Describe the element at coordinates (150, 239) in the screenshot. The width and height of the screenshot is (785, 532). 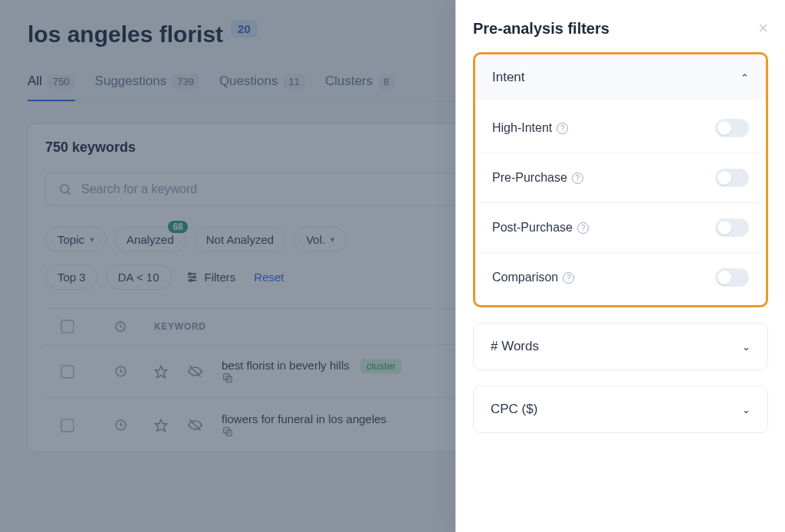
I see `chip-analyzed: Analyzed 68` at that location.